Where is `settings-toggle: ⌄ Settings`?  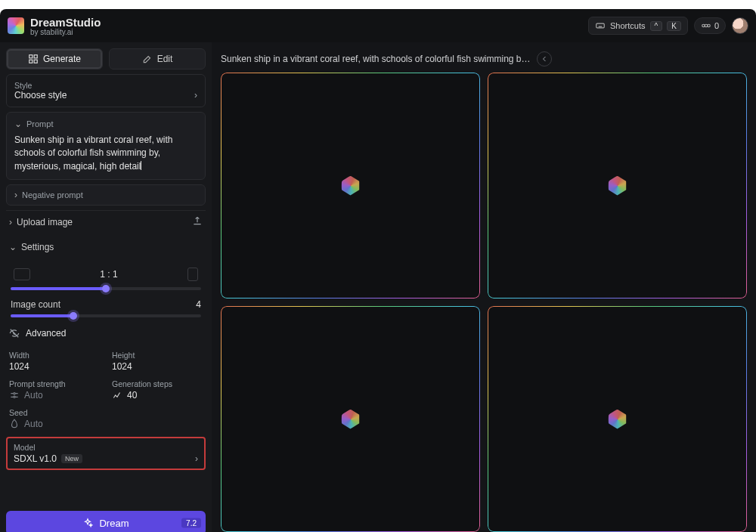 settings-toggle: ⌄ Settings is located at coordinates (106, 247).